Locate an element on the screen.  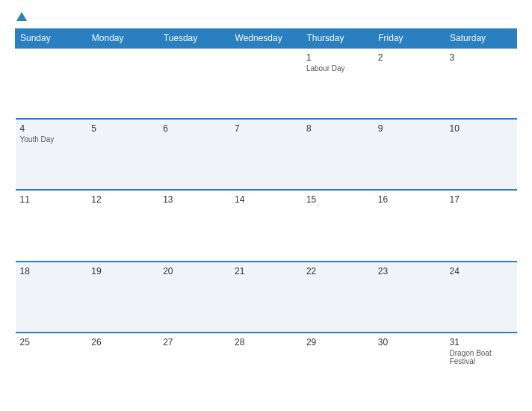
day-header-friday: Friday is located at coordinates (409, 39).